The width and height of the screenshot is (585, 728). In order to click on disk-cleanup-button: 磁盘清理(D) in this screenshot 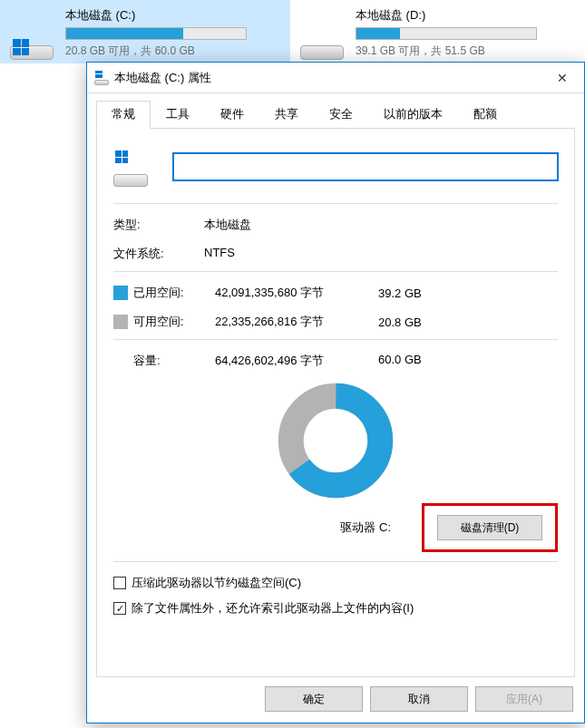, I will do `click(490, 528)`.